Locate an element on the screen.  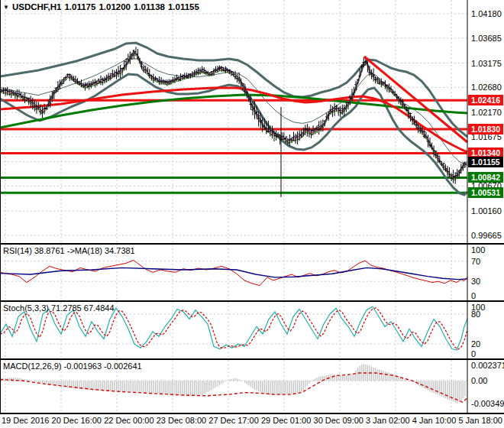
macd-label: MACD(12,26,9) -0.001963 -0.002641 is located at coordinates (73, 366).